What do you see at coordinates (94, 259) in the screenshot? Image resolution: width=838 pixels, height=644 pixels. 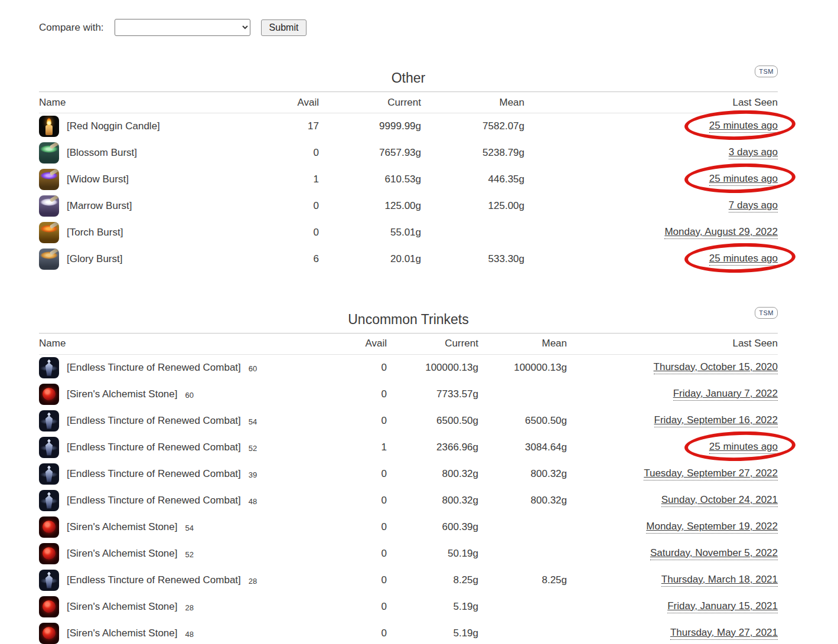 I see `item-link: [Glory Burst]` at bounding box center [94, 259].